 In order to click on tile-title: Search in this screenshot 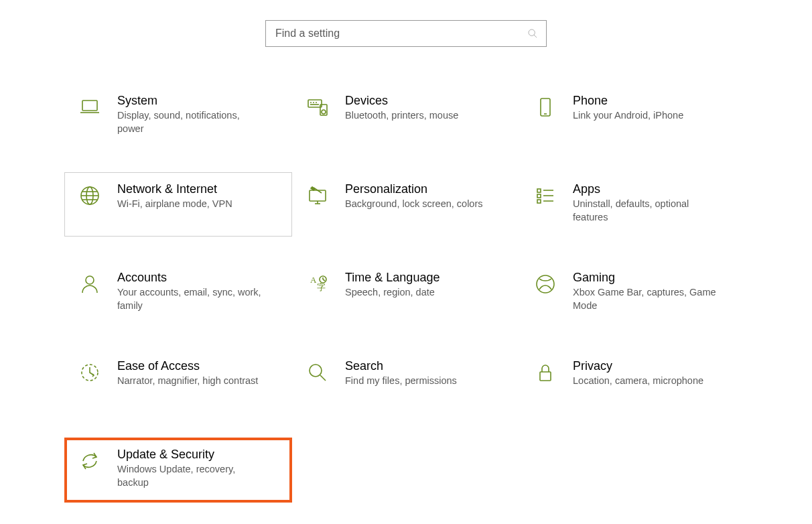, I will do `click(401, 366)`.